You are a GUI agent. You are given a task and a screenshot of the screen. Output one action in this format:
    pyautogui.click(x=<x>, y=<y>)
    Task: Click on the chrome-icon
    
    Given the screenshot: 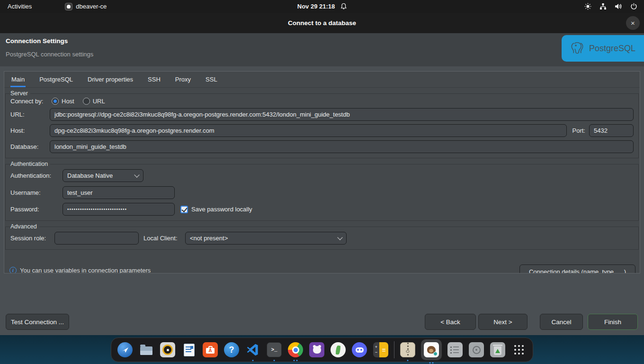 What is the action you would take?
    pyautogui.click(x=295, y=350)
    